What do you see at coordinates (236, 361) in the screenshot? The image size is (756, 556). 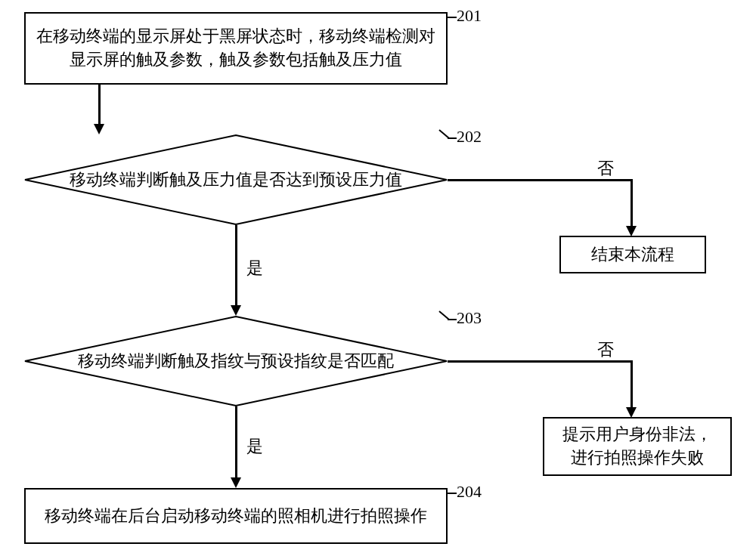 I see `step-203-diamond: 移动终端判断触及指纹与预设指纹是否匹配` at bounding box center [236, 361].